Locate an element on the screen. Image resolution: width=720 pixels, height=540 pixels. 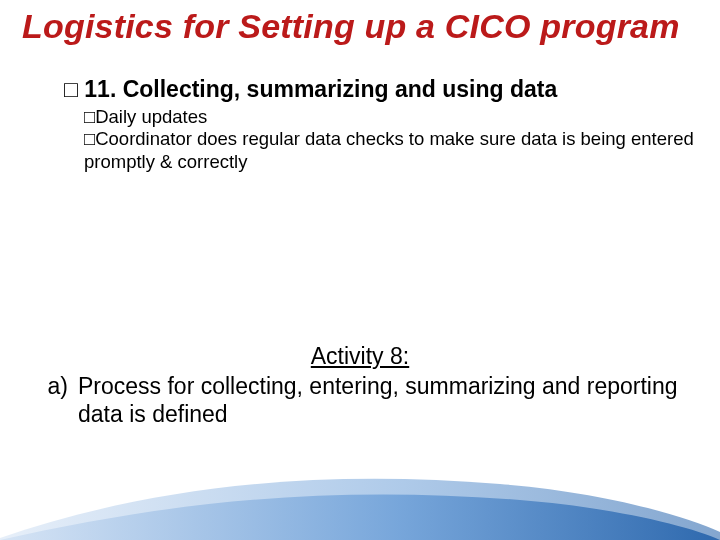
swoosh-decoration is located at coordinates (360, 500).